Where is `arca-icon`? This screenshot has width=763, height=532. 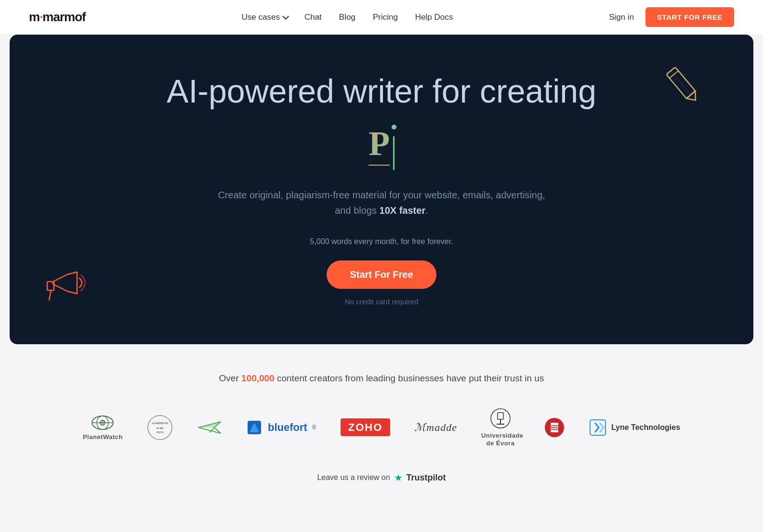 arca-icon is located at coordinates (554, 428).